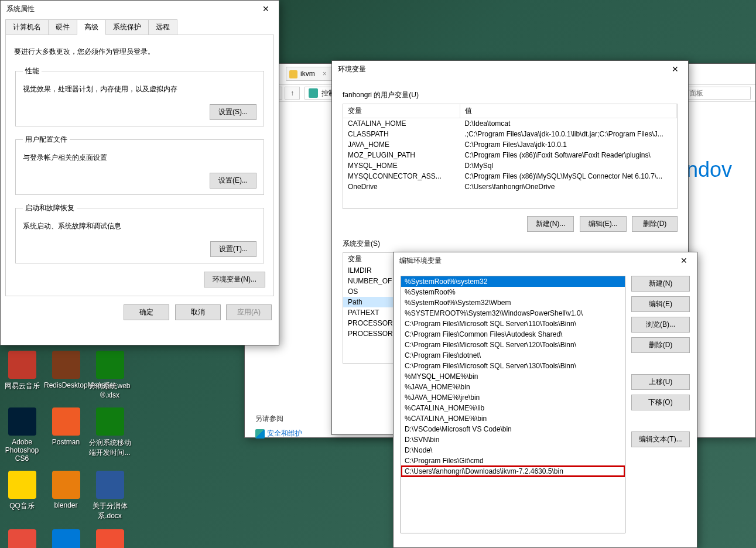 This screenshot has width=756, height=548. Describe the element at coordinates (513, 387) in the screenshot. I see `list-item: %JAVA_HOME%\bin` at that location.